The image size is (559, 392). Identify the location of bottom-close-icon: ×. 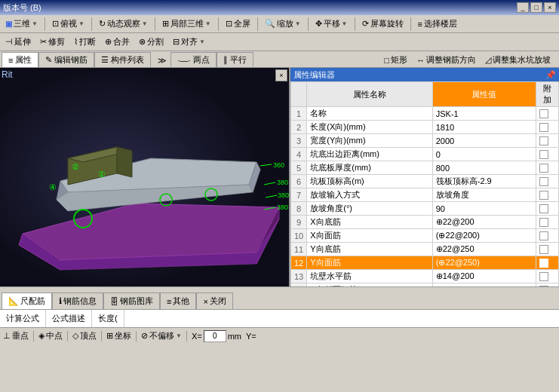
(205, 302).